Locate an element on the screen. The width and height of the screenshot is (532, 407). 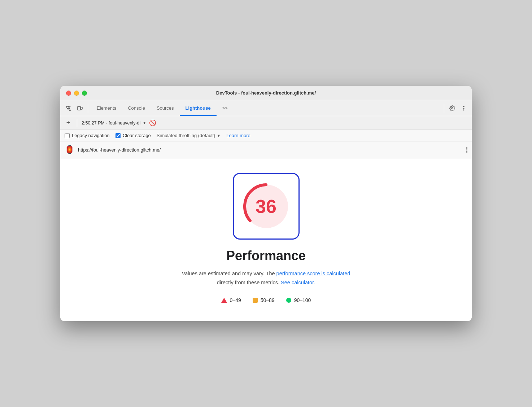
legacy-navigation-label: Legacy navigation is located at coordinates (91, 136).